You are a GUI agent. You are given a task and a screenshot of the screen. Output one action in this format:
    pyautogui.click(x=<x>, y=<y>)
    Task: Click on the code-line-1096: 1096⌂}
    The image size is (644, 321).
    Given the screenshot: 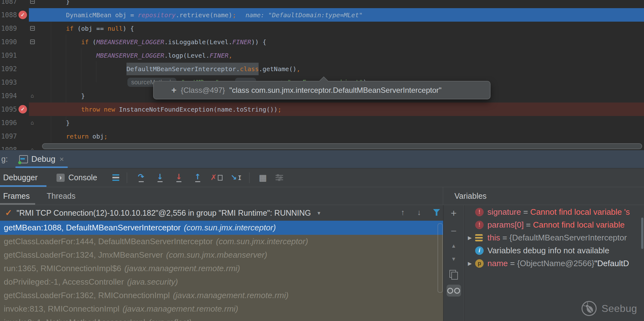 What is the action you would take?
    pyautogui.click(x=322, y=123)
    